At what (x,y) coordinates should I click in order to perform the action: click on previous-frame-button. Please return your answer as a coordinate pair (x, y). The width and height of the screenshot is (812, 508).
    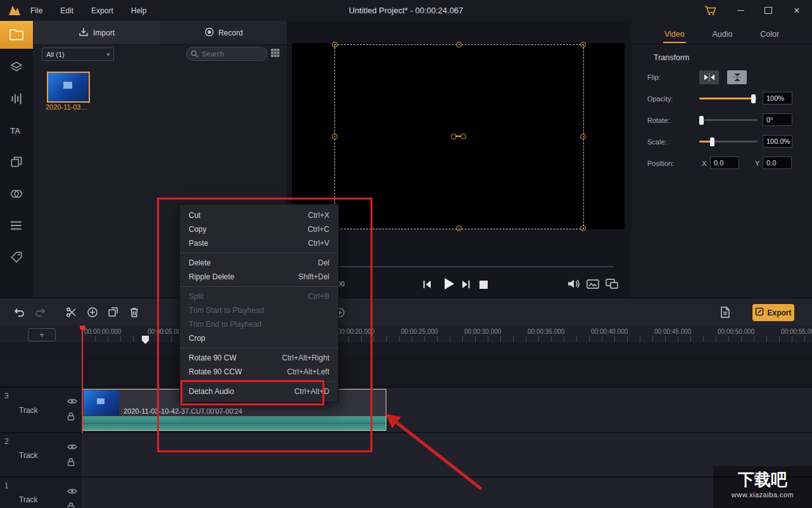
    Looking at the image, I should click on (427, 284).